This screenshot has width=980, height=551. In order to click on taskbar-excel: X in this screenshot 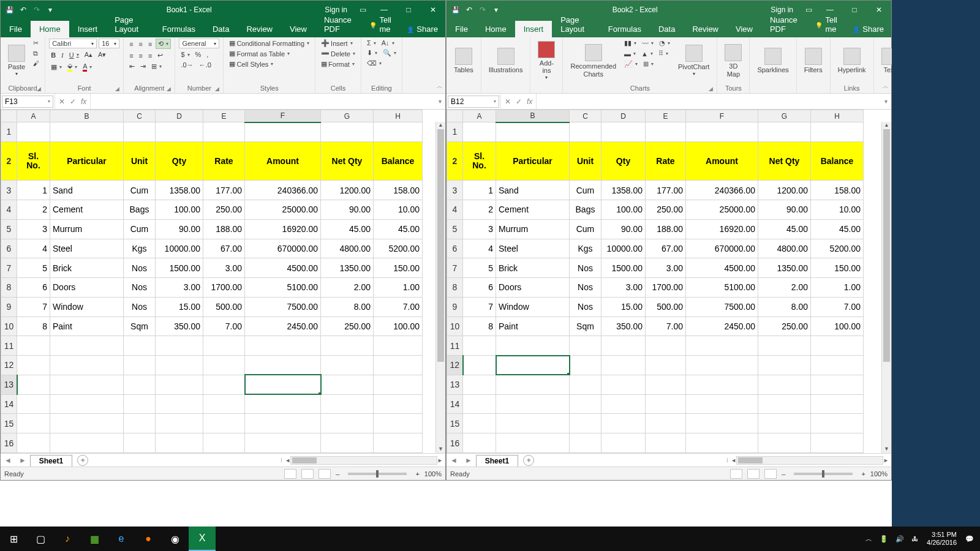, I will do `click(202, 539)`.